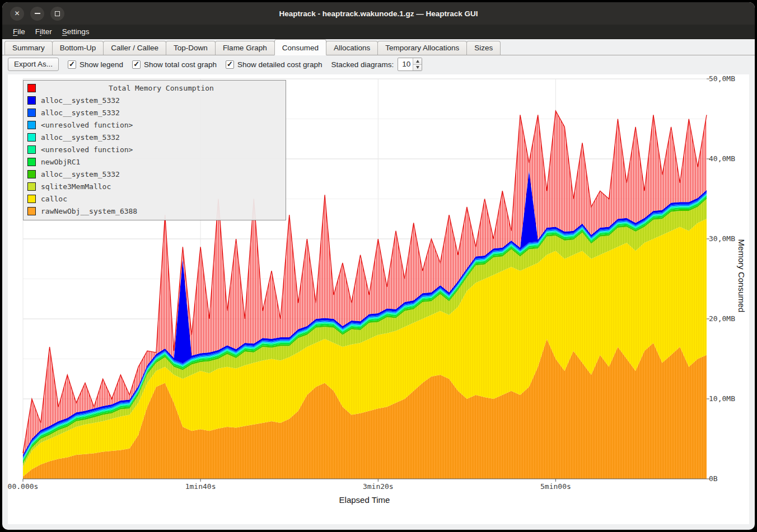 The image size is (757, 532). What do you see at coordinates (722, 238) in the screenshot?
I see `y-tick-label: 30,0MB` at bounding box center [722, 238].